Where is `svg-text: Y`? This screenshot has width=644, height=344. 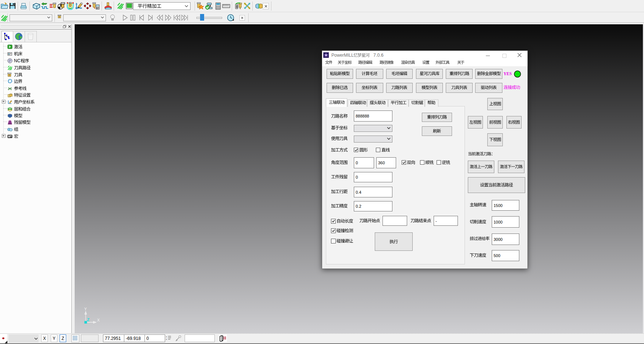 svg-text: Y is located at coordinates (85, 309).